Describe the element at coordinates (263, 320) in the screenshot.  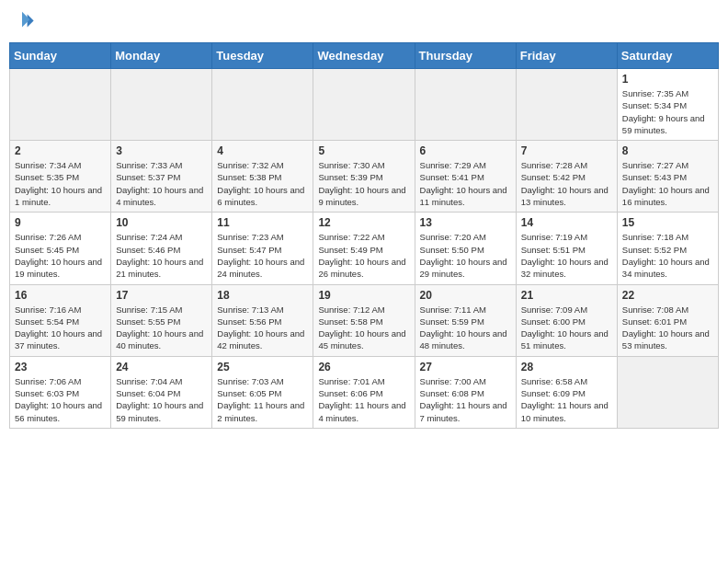
I see `day-cell: 18Sunrise: 7:13 AM Sunset: 5:56 PM Dayli…` at that location.